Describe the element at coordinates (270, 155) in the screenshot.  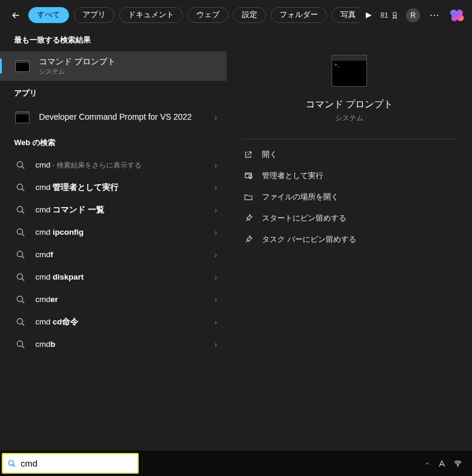
I see `action-label: 開く` at that location.